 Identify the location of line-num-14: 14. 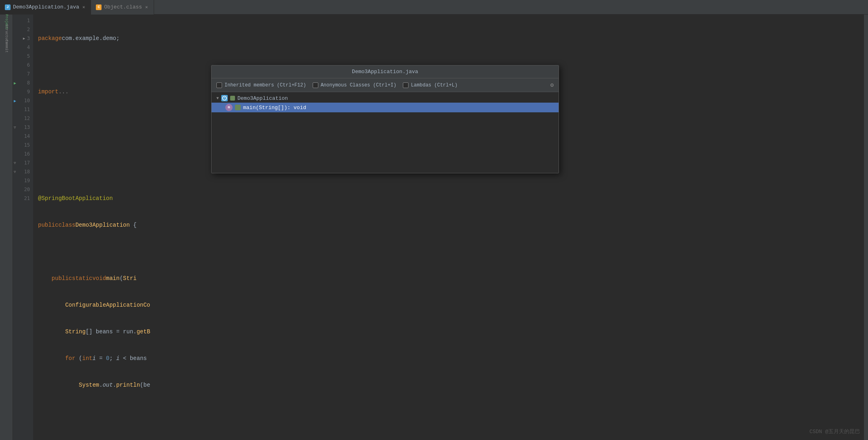
(23, 136).